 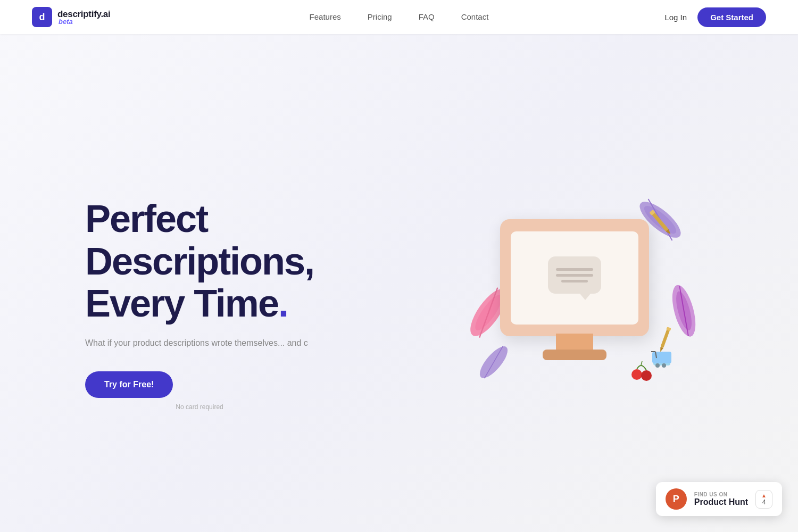 I want to click on upvote-count: 4, so click(x=764, y=502).